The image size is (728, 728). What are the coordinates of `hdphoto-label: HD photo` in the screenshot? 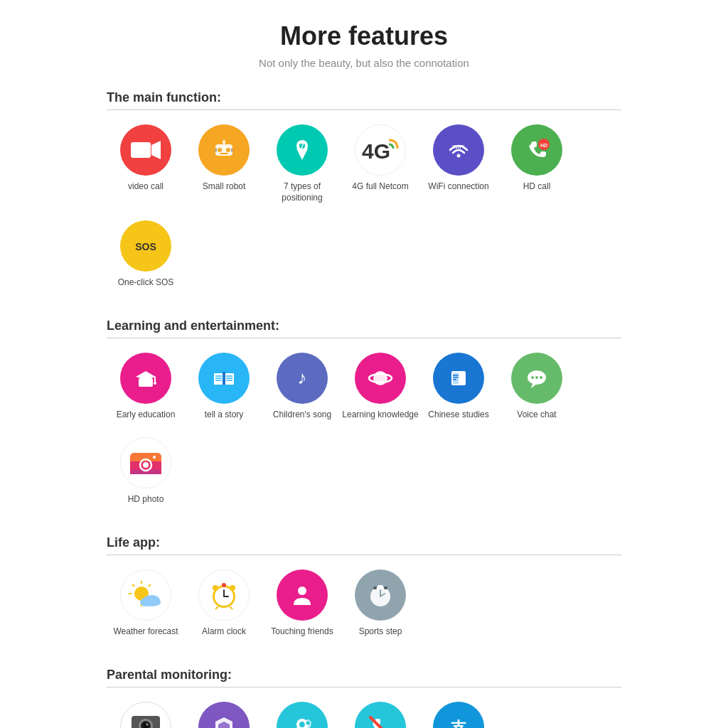 It's located at (146, 500).